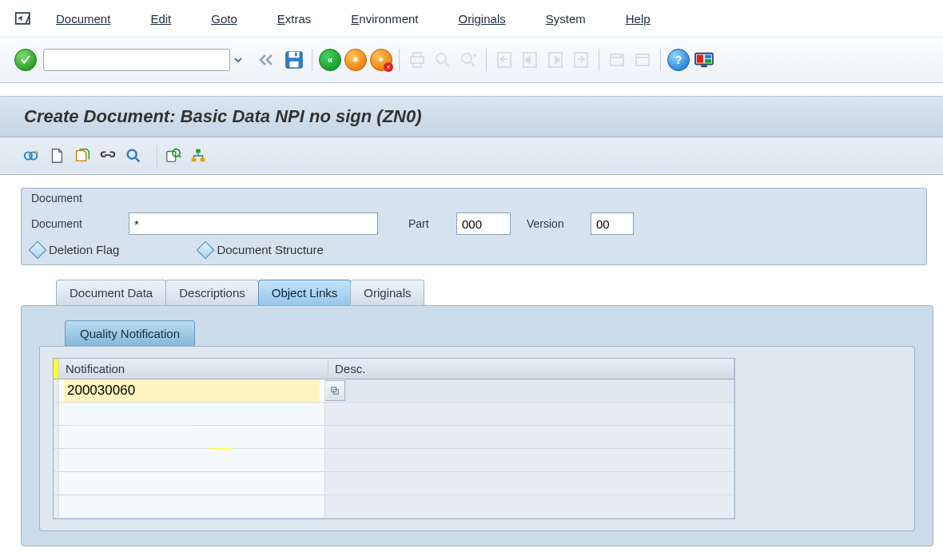  I want to click on tab-document-data: Document Data, so click(111, 292).